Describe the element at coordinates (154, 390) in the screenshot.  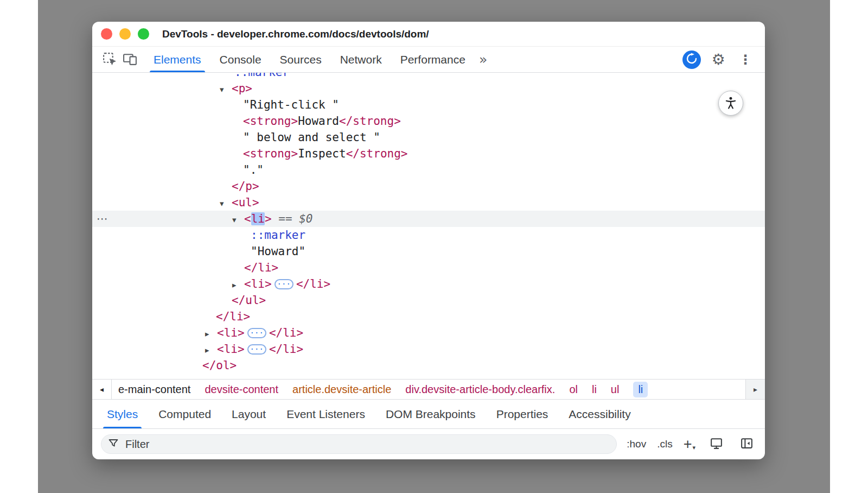
I see `breadcrumb-item-e-main-content: e-main-content` at that location.